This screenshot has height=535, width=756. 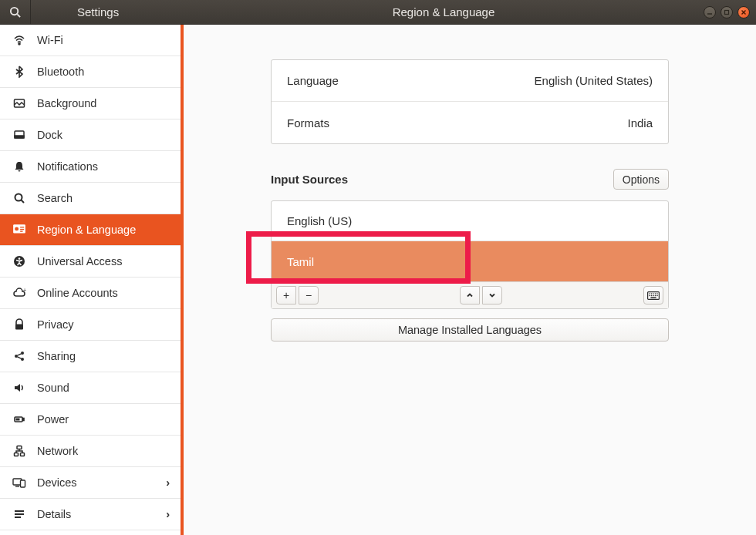 What do you see at coordinates (470, 221) in the screenshot?
I see `input-source-row: English (US)` at bounding box center [470, 221].